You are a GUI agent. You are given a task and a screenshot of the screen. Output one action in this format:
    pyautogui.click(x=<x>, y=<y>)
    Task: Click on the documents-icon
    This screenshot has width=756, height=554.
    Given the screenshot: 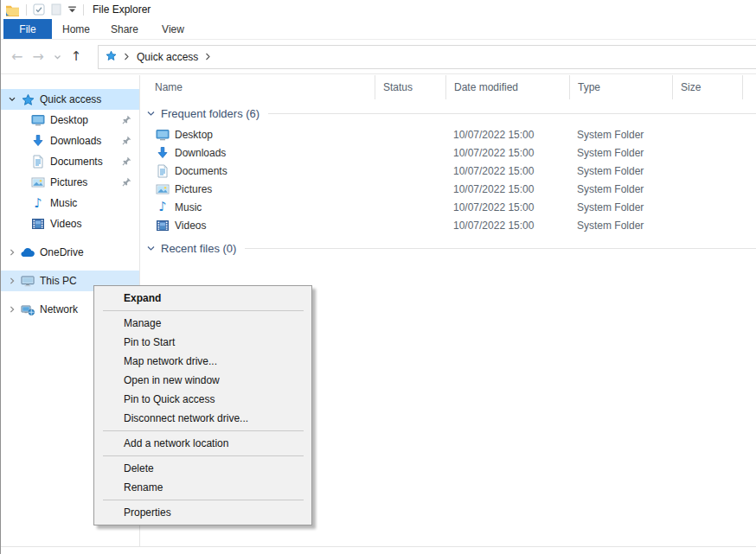 What is the action you would take?
    pyautogui.click(x=163, y=171)
    